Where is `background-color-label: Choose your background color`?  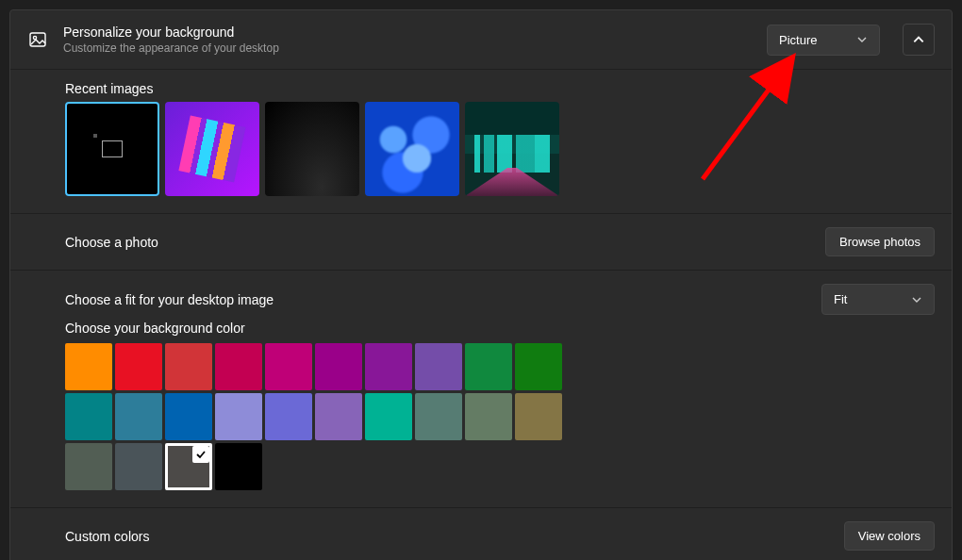 background-color-label: Choose your background color is located at coordinates (481, 332).